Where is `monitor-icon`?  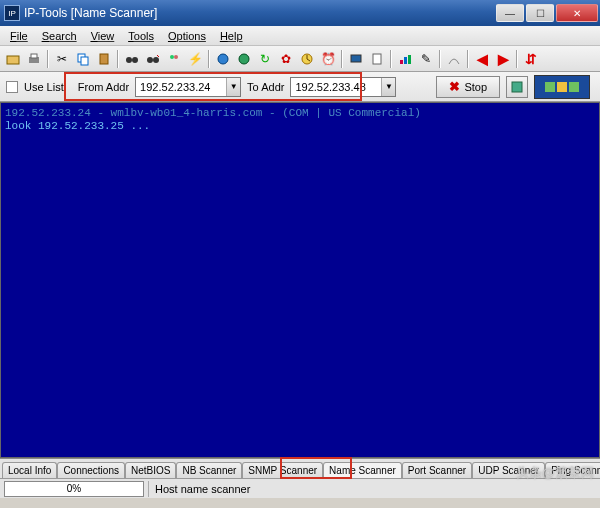
monitor-icon is located at coordinates (356, 59).